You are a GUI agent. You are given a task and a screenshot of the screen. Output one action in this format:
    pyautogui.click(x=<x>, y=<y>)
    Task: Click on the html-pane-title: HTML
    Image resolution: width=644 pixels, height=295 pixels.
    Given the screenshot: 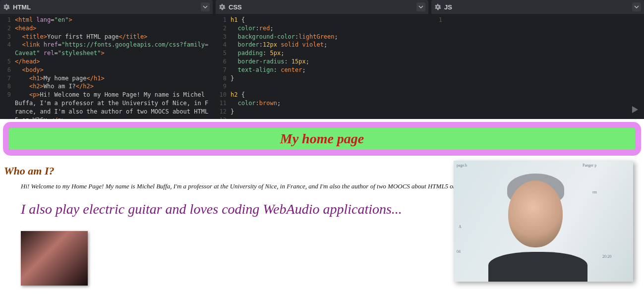 What is the action you would take?
    pyautogui.click(x=22, y=7)
    